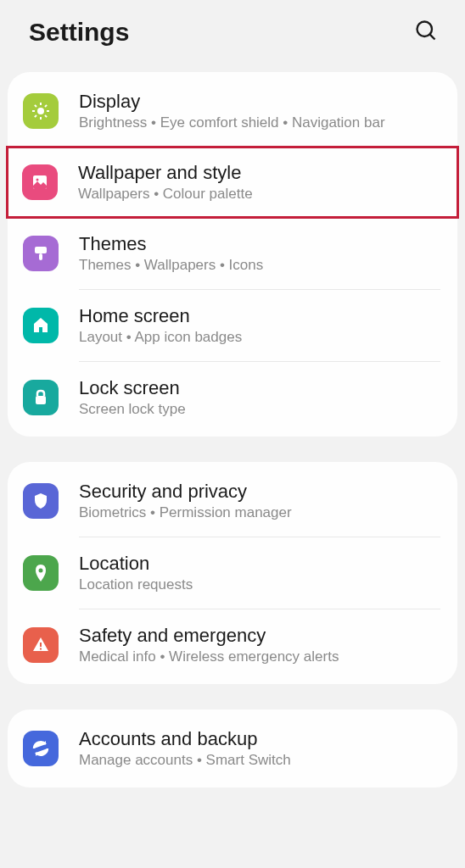 This screenshot has height=868, width=465. What do you see at coordinates (232, 501) in the screenshot?
I see `settings-item-security: Security and privacy Biometrics • Permis…` at bounding box center [232, 501].